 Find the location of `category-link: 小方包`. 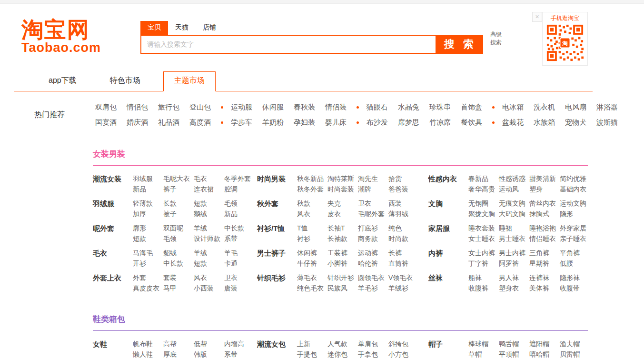

category-link: 小方包 is located at coordinates (403, 354).